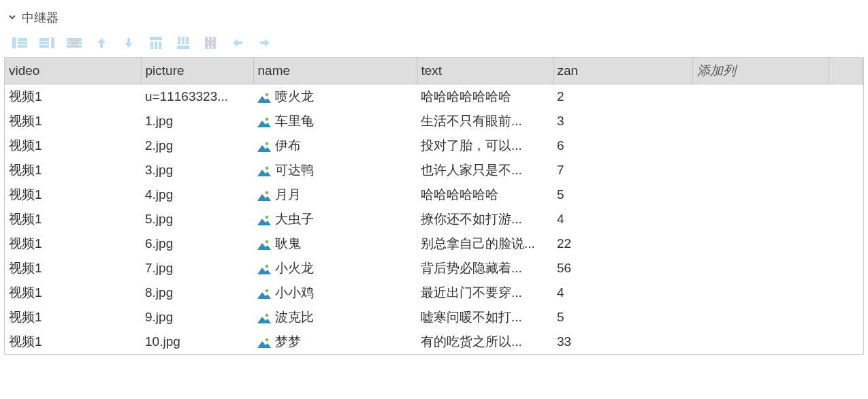  What do you see at coordinates (622, 71) in the screenshot?
I see `col-header-zan: zan` at bounding box center [622, 71].